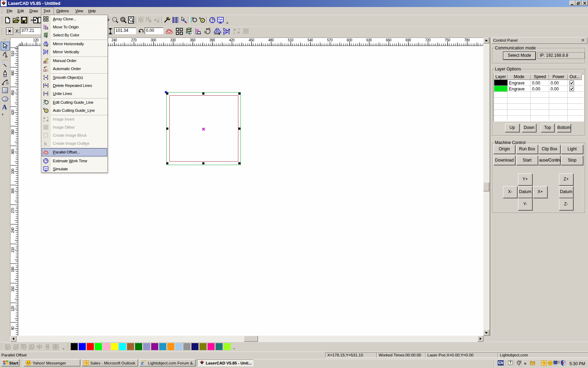 The height and width of the screenshot is (368, 588). I want to click on svg-text: b, so click(46, 144).